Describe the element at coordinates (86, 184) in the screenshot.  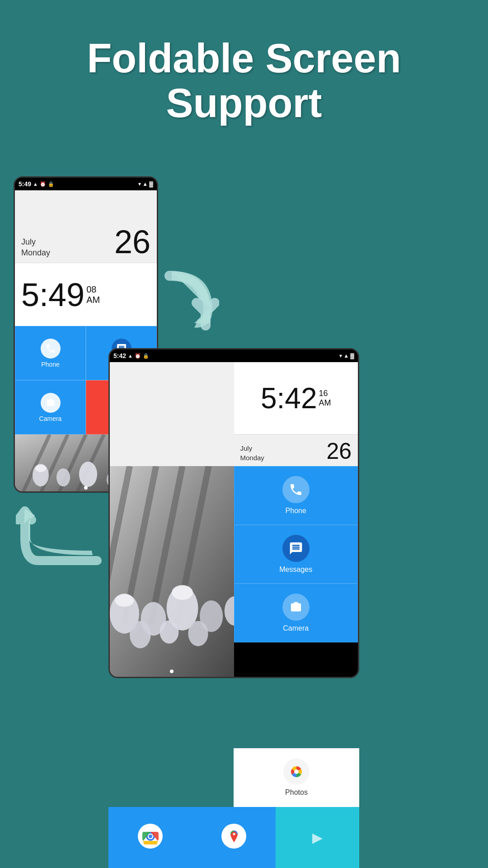
I see `small-phone-status-bar: 5:49 ▲ ⏰ 🔒 ▾ ▲ ▓` at that location.